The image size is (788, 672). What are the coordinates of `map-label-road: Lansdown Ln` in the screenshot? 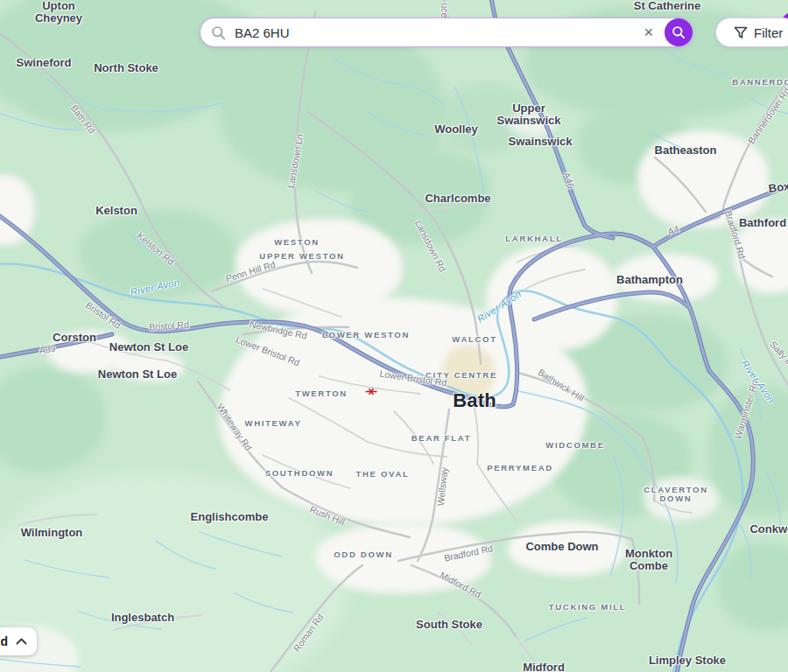 It's located at (296, 161).